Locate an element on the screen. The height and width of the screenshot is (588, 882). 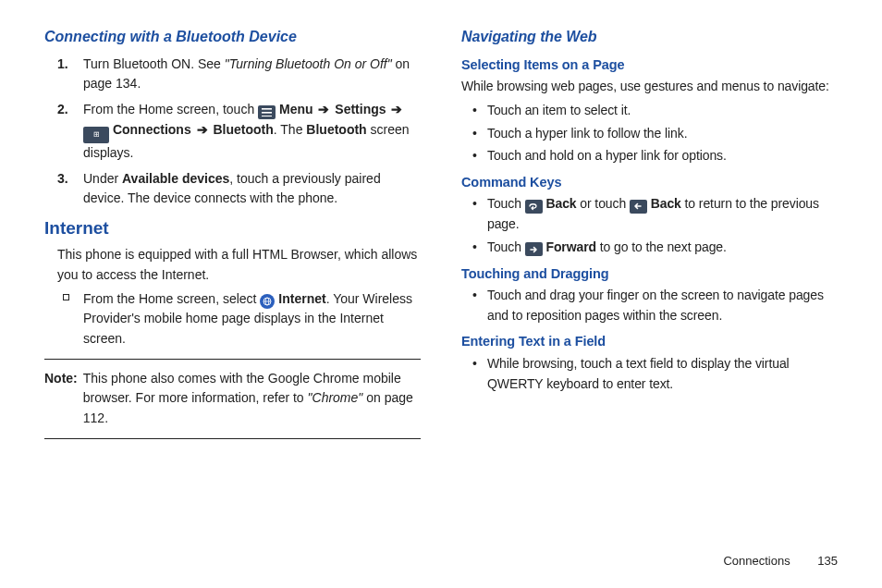
list-item: Touch Forward to go to the next page. is located at coordinates (655, 248).